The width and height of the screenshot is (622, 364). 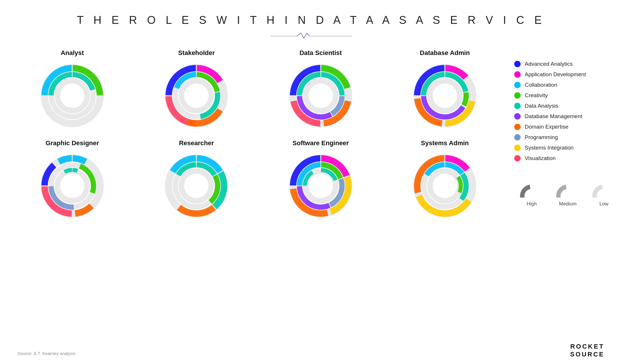 What do you see at coordinates (72, 186) in the screenshot?
I see `donut-graphic-designer` at bounding box center [72, 186].